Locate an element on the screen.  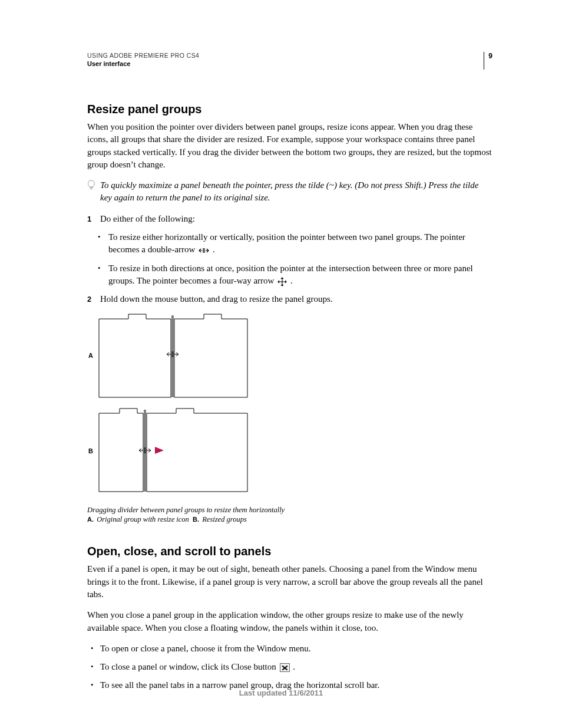
figure-label-b: B is located at coordinates (91, 451).